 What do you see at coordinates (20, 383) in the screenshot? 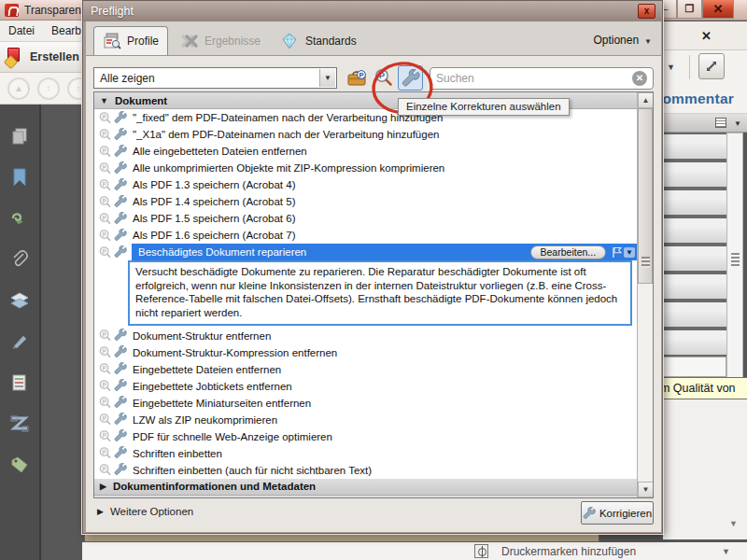
I see `content-panel-icon` at bounding box center [20, 383].